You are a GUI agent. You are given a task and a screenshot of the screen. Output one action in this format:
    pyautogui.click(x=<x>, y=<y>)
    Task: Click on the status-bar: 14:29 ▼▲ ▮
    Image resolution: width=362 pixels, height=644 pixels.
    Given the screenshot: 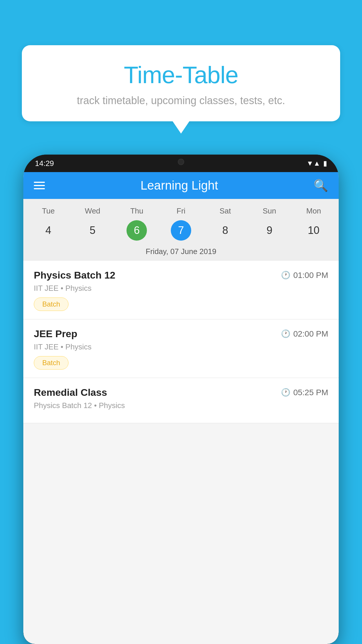 What is the action you would take?
    pyautogui.click(x=181, y=163)
    